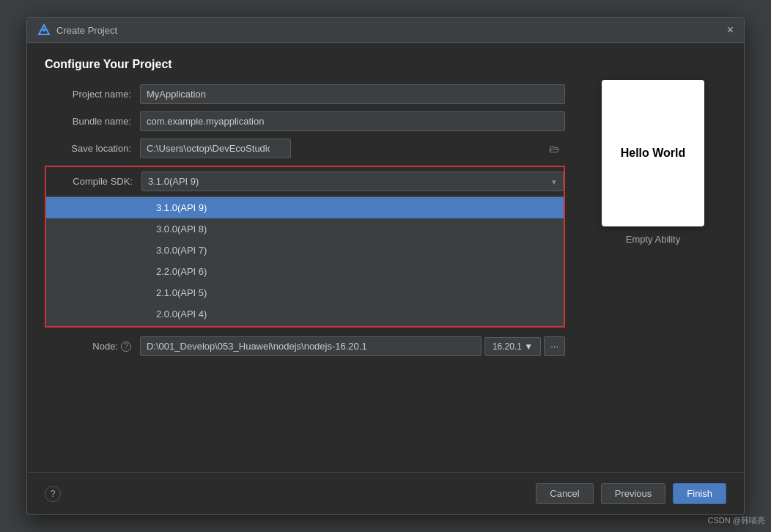 Image resolution: width=771 pixels, height=532 pixels. What do you see at coordinates (305, 251) in the screenshot?
I see `sdk-option-2: 3.0.0(API 7)` at bounding box center [305, 251].